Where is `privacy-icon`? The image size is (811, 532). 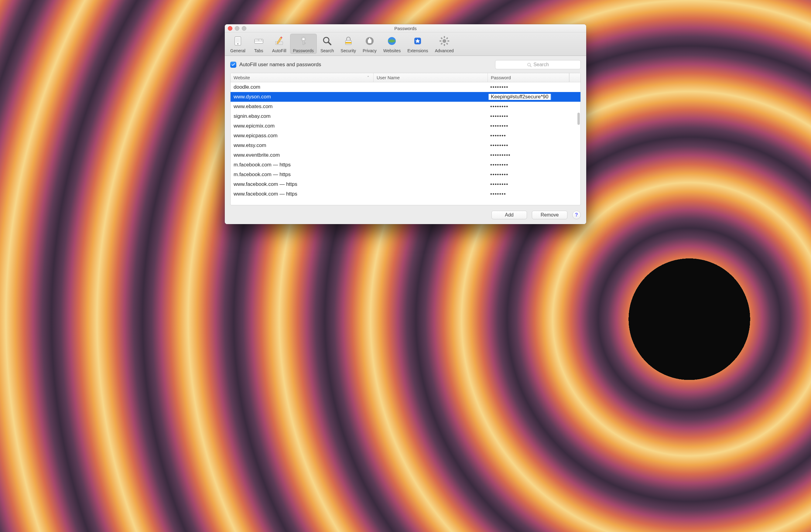
privacy-icon is located at coordinates (370, 41).